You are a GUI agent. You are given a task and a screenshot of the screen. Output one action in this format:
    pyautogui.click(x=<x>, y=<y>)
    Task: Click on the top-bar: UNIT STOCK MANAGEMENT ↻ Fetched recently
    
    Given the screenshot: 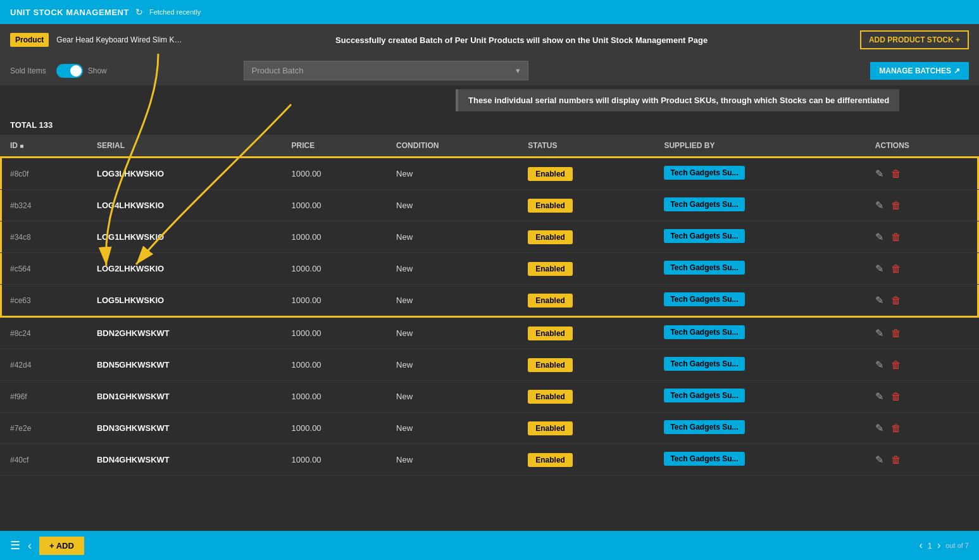 What is the action you would take?
    pyautogui.click(x=490, y=12)
    